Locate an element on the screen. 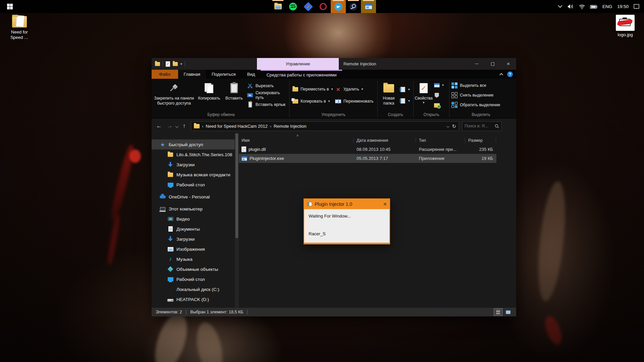  search-icon is located at coordinates (497, 126).